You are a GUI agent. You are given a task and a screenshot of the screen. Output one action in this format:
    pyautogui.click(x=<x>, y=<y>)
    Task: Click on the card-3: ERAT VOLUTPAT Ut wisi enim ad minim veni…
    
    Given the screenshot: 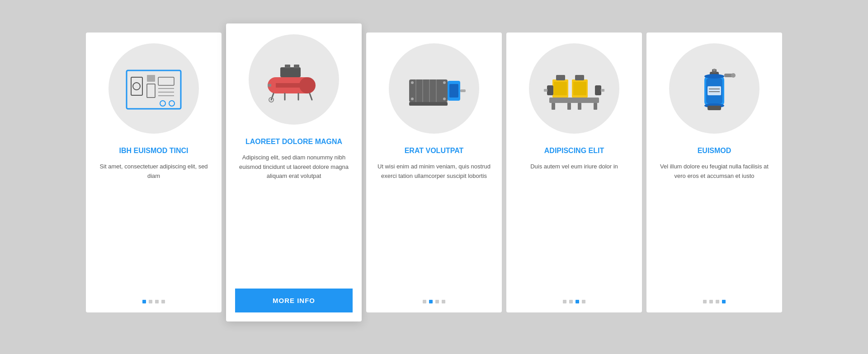 What is the action you would take?
    pyautogui.click(x=434, y=172)
    